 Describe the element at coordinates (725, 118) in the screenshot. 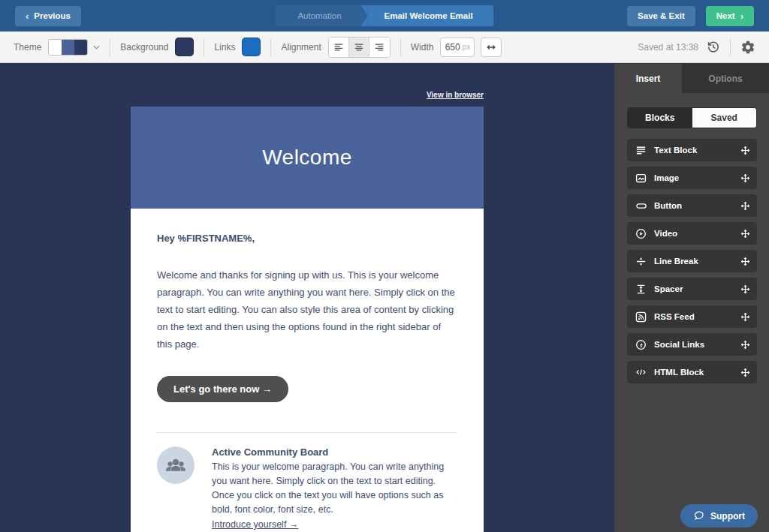

I see `subtab-saved: Saved` at that location.